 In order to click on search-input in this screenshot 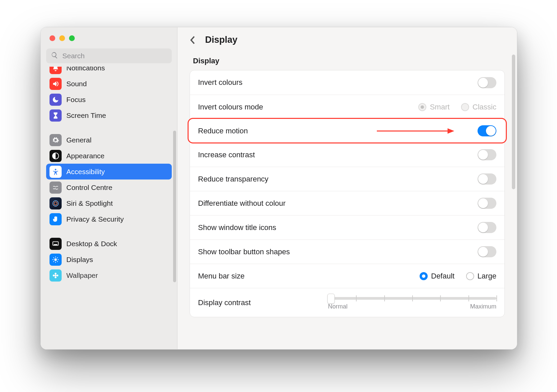, I will do `click(114, 56)`.